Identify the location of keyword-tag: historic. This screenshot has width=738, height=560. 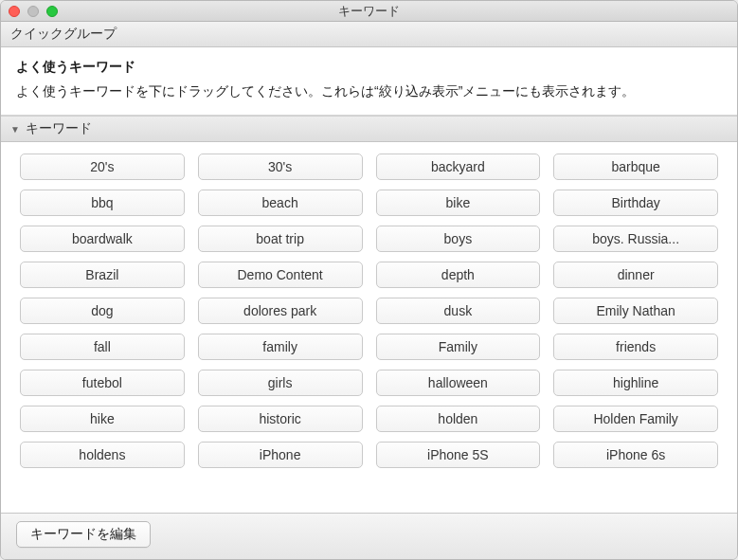
(280, 419).